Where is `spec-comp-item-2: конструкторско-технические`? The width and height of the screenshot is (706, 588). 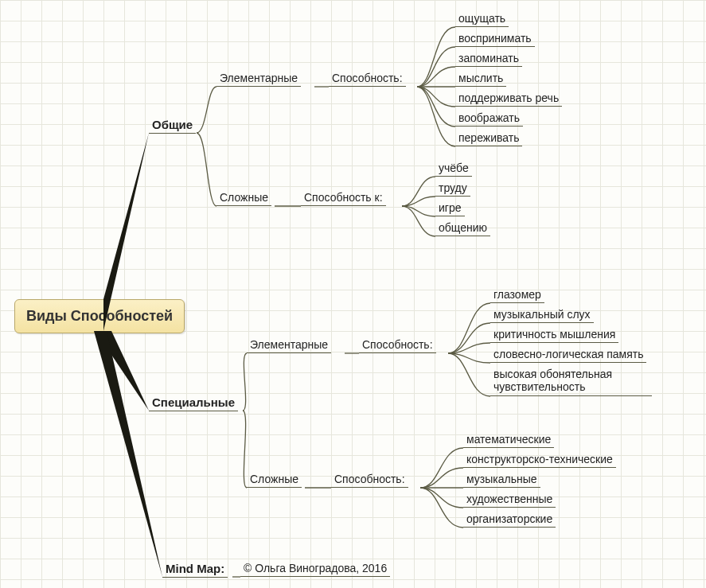 spec-comp-item-2: конструкторско-технические is located at coordinates (540, 460).